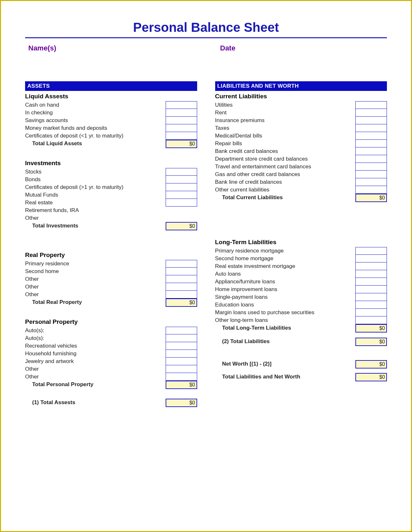  Describe the element at coordinates (286, 364) in the screenshot. I see `net-worth-label: Net Worth [(1) - (2)]` at that location.